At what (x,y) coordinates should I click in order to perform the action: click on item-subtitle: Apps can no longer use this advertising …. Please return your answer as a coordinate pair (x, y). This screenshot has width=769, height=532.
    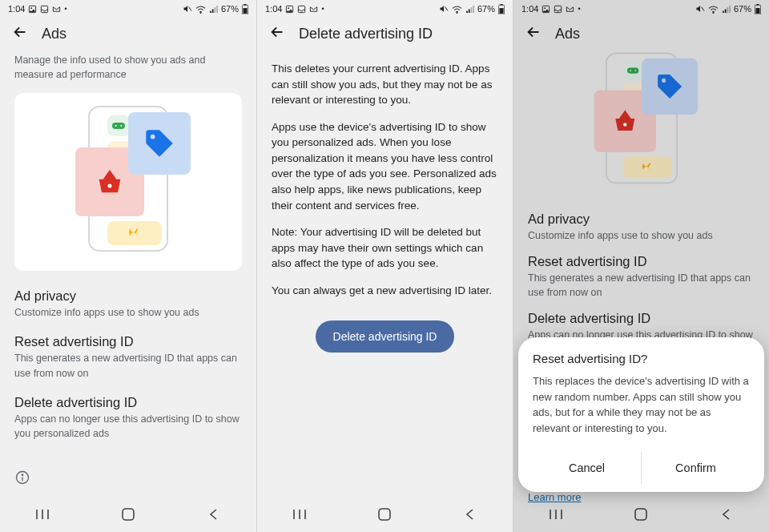
    Looking at the image, I should click on (128, 426).